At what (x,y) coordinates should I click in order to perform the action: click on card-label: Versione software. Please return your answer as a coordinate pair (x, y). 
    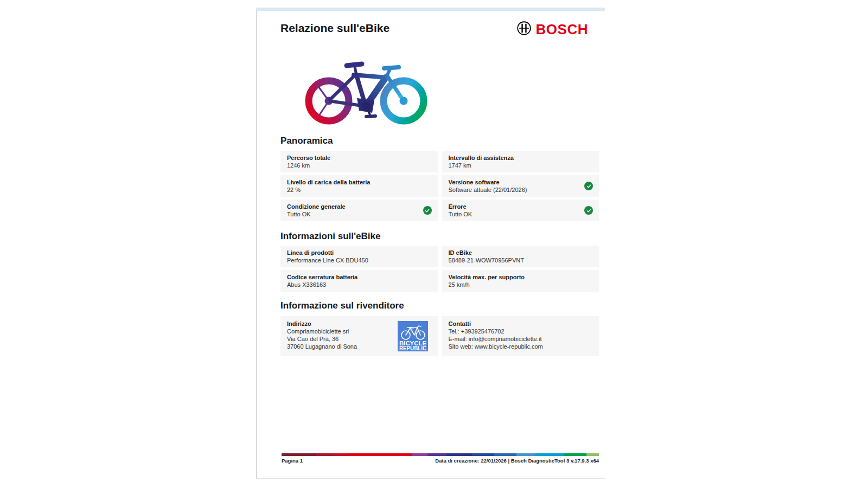
    Looking at the image, I should click on (521, 182).